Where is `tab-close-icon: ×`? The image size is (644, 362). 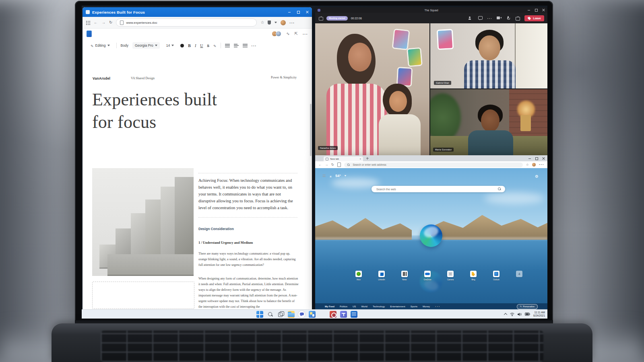
tab-close-icon: × is located at coordinates (360, 159).